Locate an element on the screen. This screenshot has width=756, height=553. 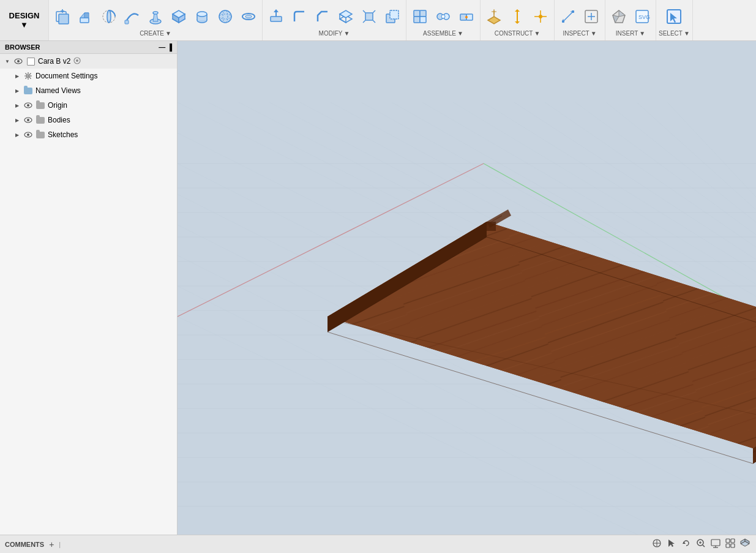
origin-label: Origin is located at coordinates (58, 105).